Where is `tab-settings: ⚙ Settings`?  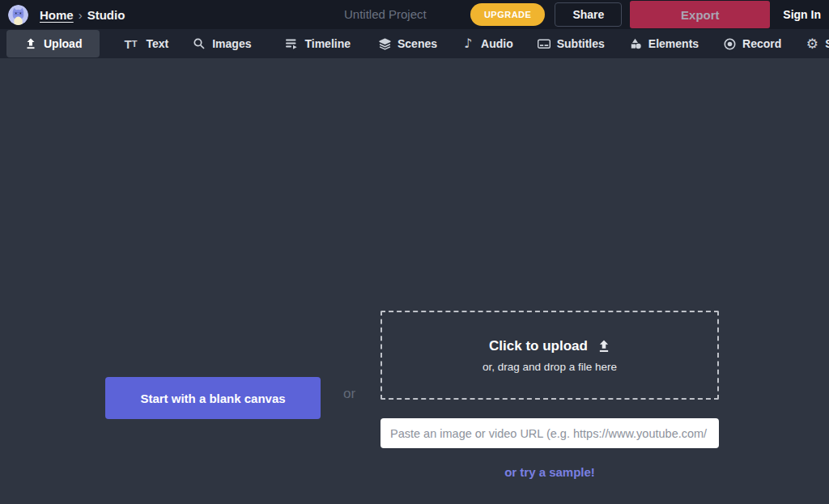
tab-settings: ⚙ Settings is located at coordinates (818, 44).